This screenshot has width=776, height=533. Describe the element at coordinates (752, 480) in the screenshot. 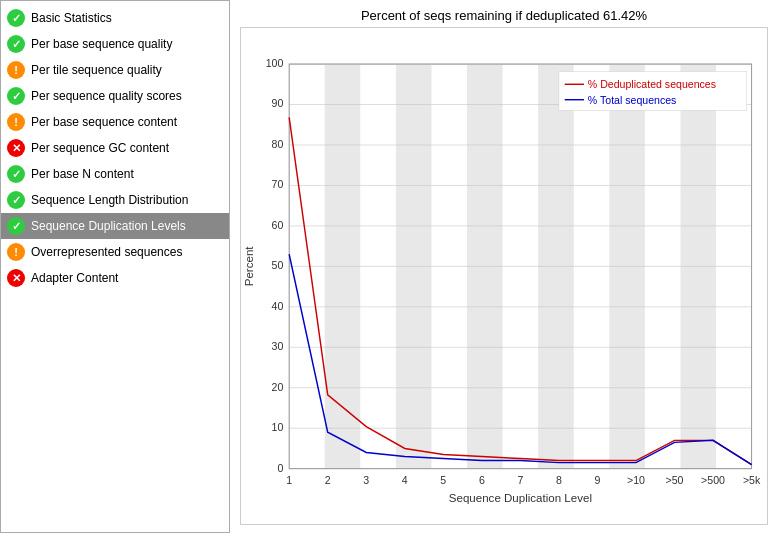

I see `svg-text: >5k` at that location.